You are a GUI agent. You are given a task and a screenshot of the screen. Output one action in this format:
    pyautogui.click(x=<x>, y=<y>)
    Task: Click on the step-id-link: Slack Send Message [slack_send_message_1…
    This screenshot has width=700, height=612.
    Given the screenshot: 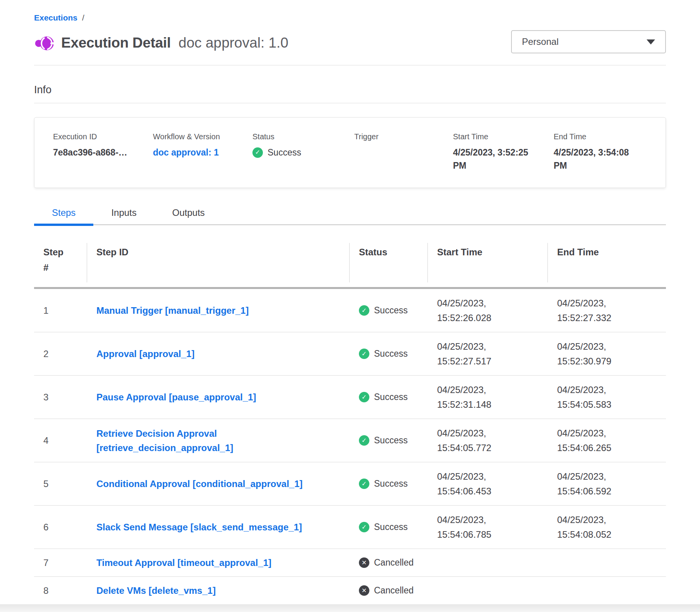 What is the action you would take?
    pyautogui.click(x=218, y=527)
    